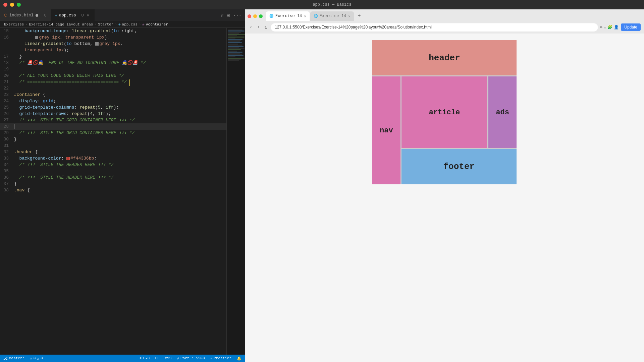 Image resolution: width=644 pixels, height=362 pixels. What do you see at coordinates (113, 120) in the screenshot?
I see `code-line-27: 27 /* ⬇️⬇️⬇️ STYLE THE GRID CONTAINER HE…` at bounding box center [113, 120].